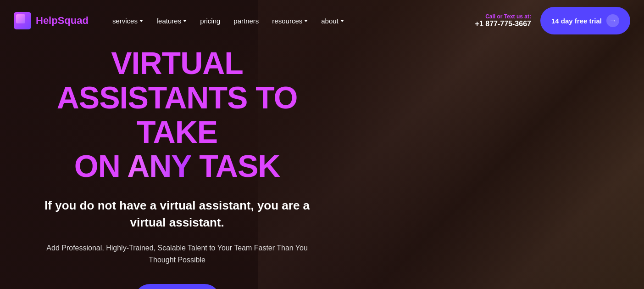 The width and height of the screenshot is (644, 289). I want to click on nav-links: services features pricing partners resou…, so click(291, 21).